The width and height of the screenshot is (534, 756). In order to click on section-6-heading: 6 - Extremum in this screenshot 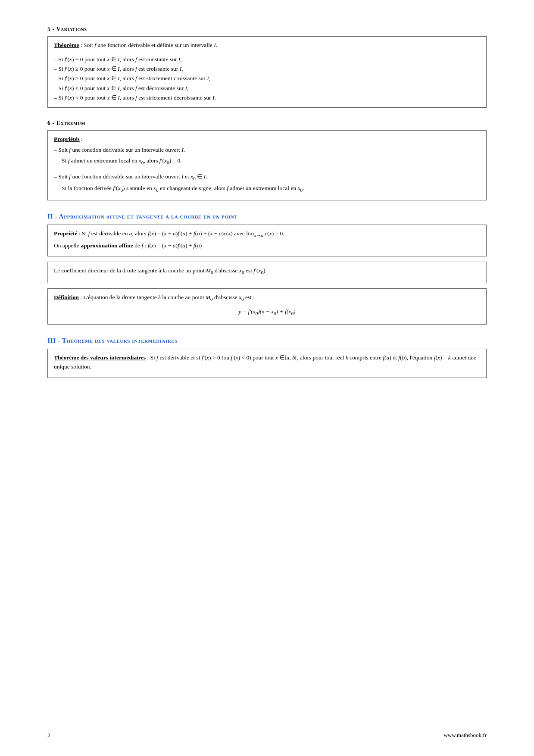, I will do `click(267, 123)`.